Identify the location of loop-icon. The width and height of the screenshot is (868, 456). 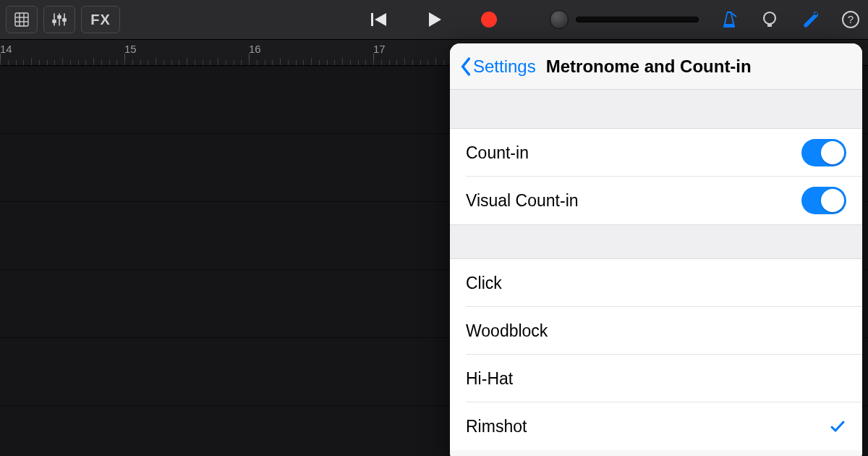
(770, 20).